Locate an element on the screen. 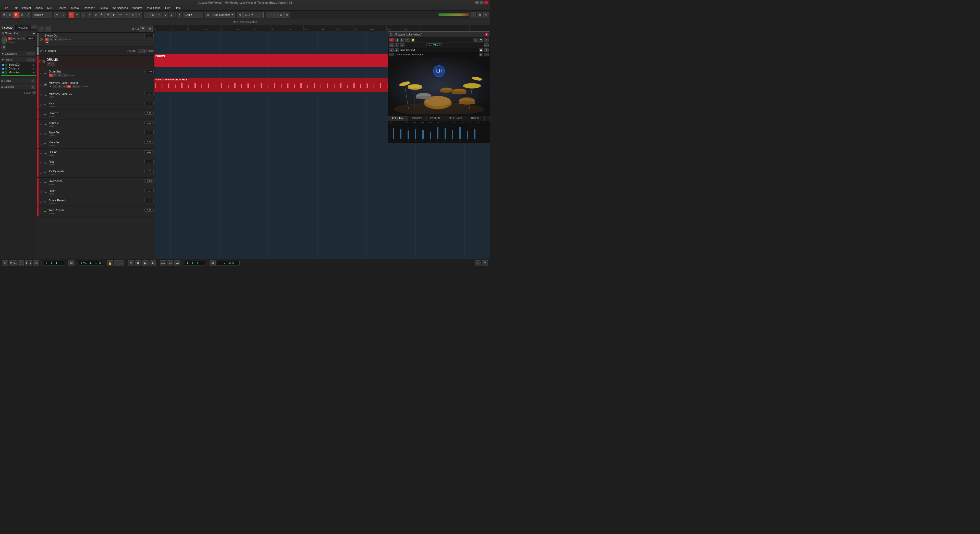  kontakt-close-btn: ✕ is located at coordinates (486, 34).